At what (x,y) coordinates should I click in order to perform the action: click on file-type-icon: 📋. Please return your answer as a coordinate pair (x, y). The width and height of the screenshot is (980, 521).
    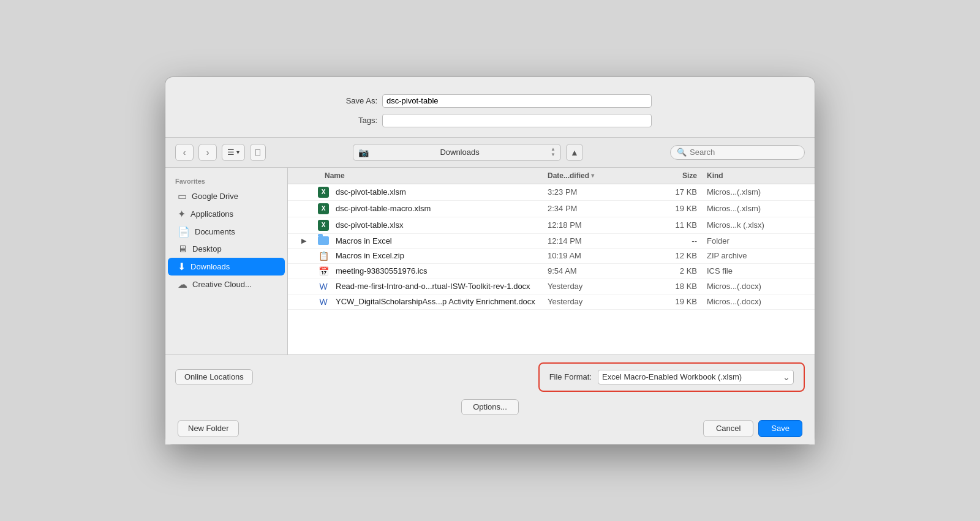
    Looking at the image, I should click on (323, 256).